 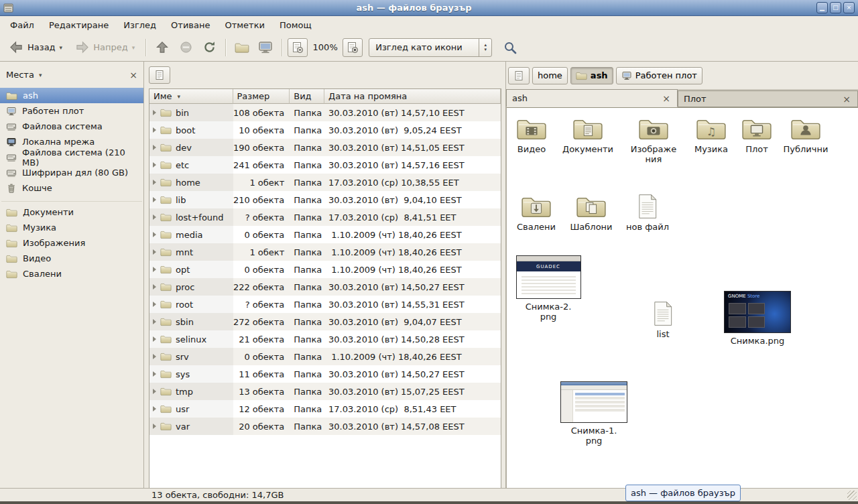 I want to click on file-row-lib: lib 210 обекта Папка 30.03.2010 (вт) 9,0…, so click(x=325, y=200).